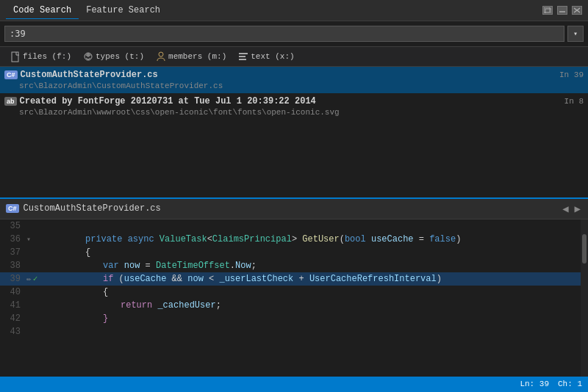 Image resolution: width=588 pixels, height=392 pixels. I want to click on result-path-1: src\BlazorAdmin\wwwroot\css\open-iconic\…, so click(172, 113).